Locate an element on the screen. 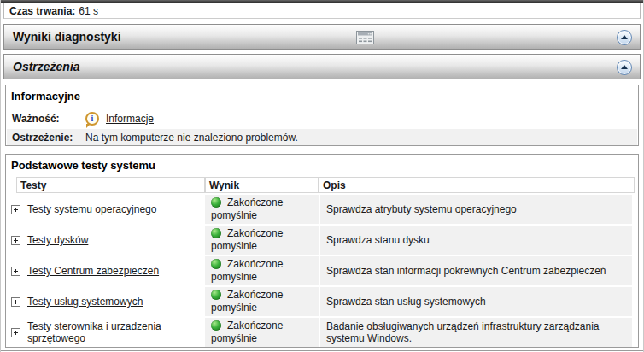  section-title: Ostrzeżenia is located at coordinates (46, 67).